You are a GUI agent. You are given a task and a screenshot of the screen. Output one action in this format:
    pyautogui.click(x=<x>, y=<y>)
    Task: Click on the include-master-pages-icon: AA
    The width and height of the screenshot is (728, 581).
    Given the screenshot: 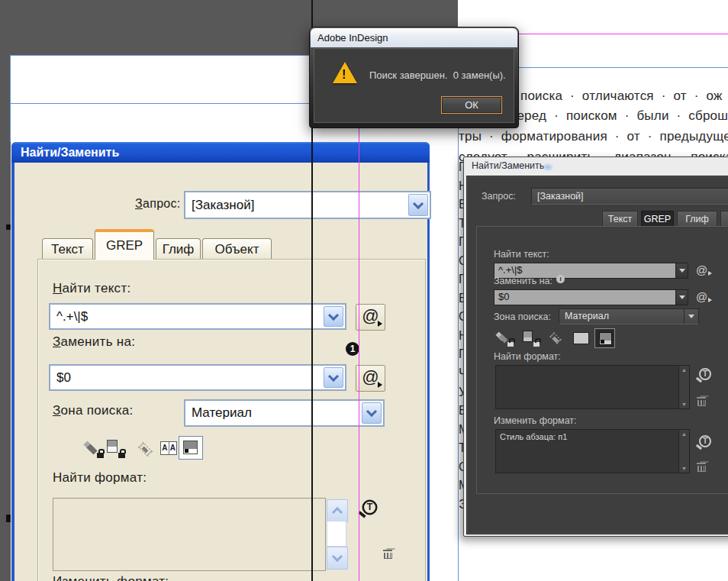 What is the action you would take?
    pyautogui.click(x=169, y=448)
    